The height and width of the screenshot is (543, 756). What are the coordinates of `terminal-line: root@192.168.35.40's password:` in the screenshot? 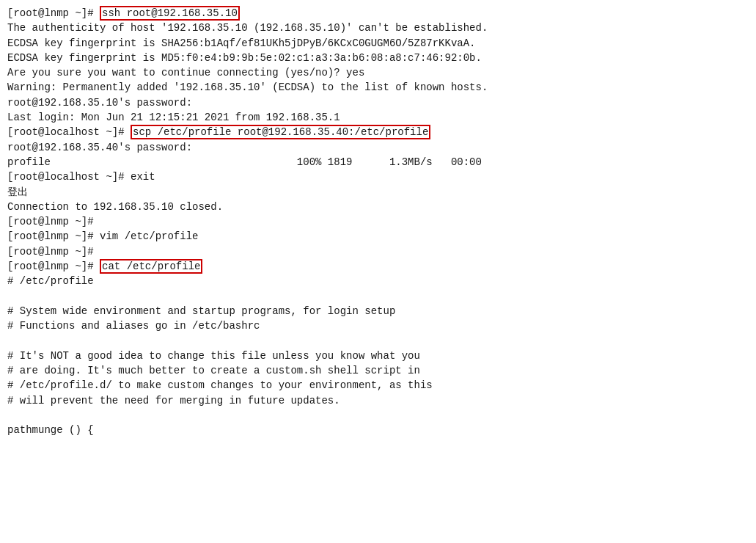 It's located at (378, 147).